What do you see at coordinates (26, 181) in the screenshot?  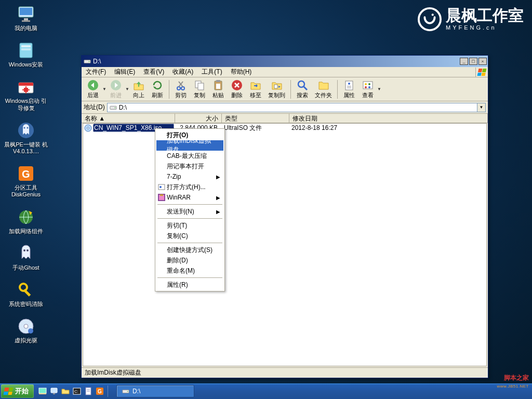 I see `desktop-icon-diskgenius: G分区工具 DiskGenius` at bounding box center [26, 181].